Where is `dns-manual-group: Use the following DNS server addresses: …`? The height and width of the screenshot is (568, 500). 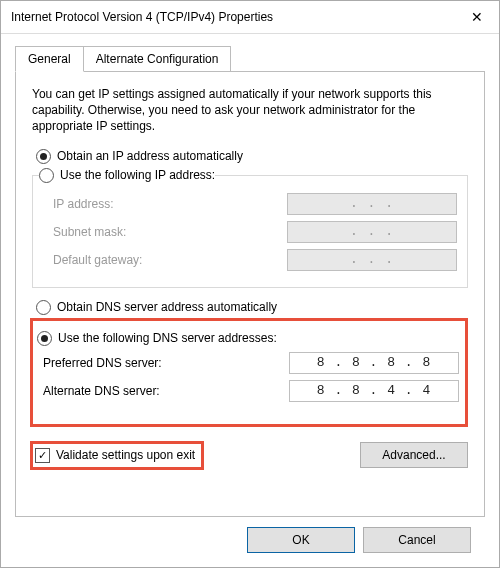 dns-manual-group: Use the following DNS server addresses: … is located at coordinates (246, 371).